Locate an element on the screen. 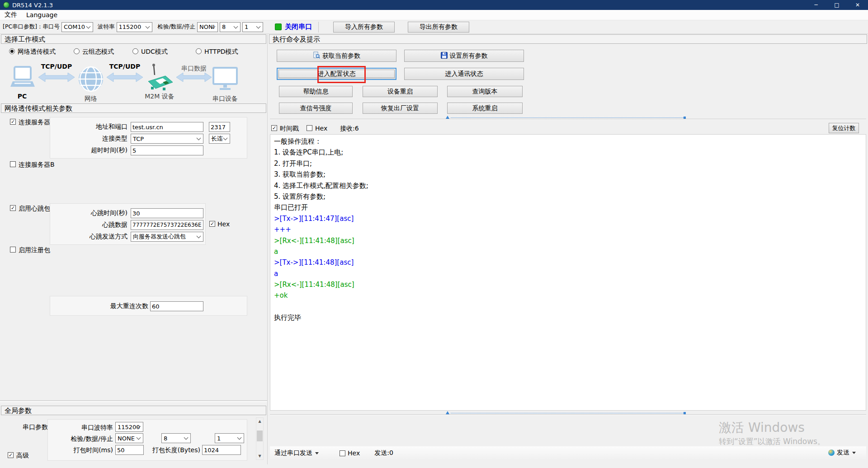  conn-type-select: TCP is located at coordinates (167, 139).